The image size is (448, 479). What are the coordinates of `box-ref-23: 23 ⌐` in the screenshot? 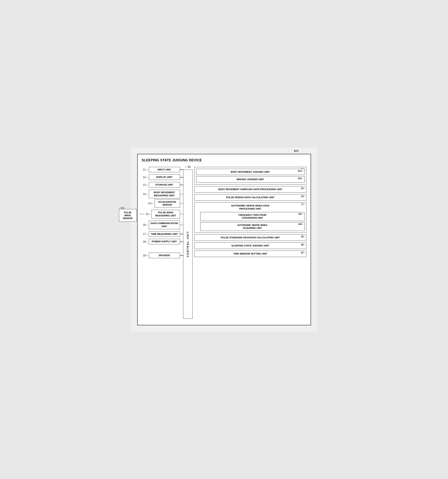 It's located at (303, 196).